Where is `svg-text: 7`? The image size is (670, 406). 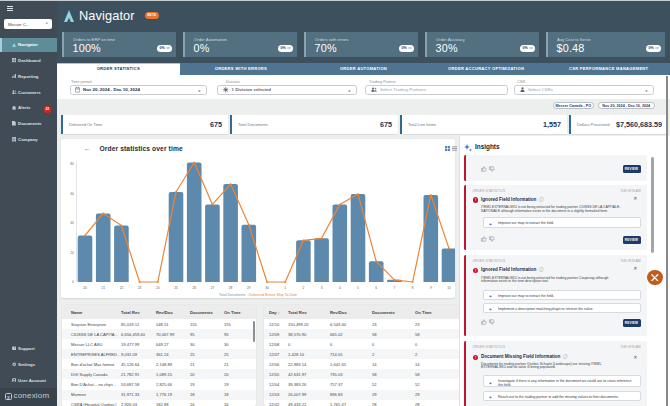
svg-text: 7 is located at coordinates (395, 288).